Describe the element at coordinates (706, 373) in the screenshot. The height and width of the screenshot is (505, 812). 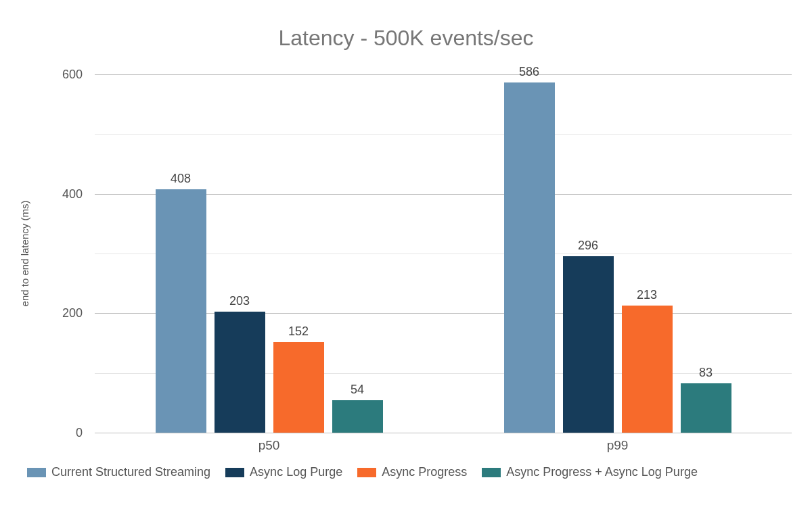
I see `bar-value-label: 83` at that location.